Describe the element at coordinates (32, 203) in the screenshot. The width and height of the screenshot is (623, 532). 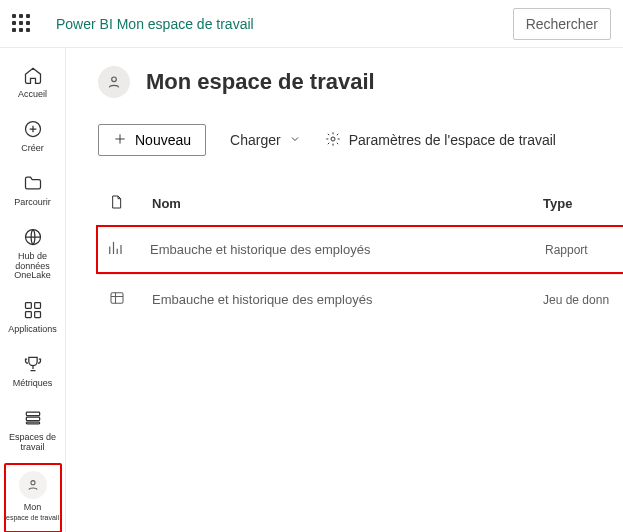
I see `sidebar-label: Parcourir` at that location.